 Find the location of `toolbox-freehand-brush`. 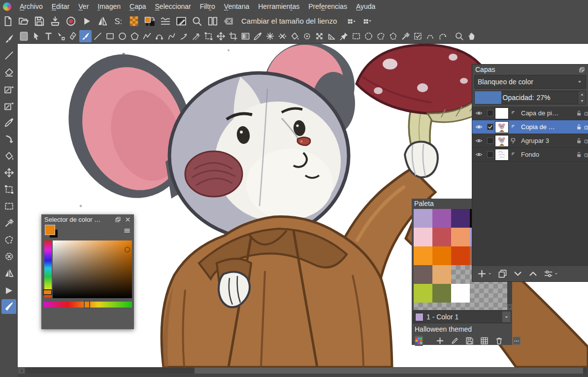

toolbox-freehand-brush is located at coordinates (9, 38).